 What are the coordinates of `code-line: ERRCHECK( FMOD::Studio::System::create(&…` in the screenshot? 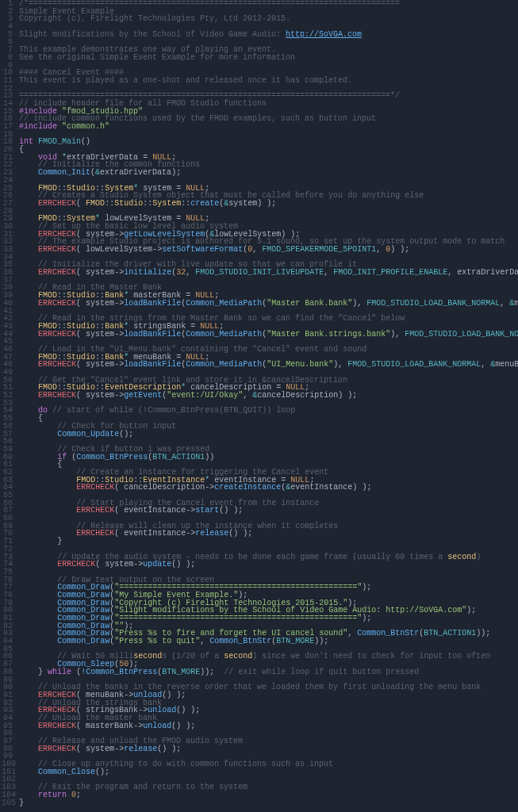 It's located at (268, 204).